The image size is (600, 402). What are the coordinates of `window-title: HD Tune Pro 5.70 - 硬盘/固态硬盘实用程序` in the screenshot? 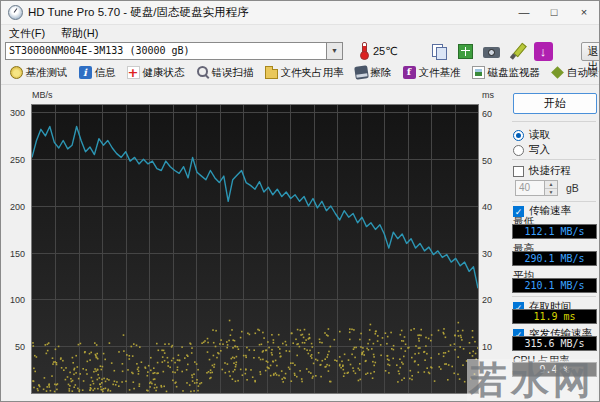 It's located at (138, 12).